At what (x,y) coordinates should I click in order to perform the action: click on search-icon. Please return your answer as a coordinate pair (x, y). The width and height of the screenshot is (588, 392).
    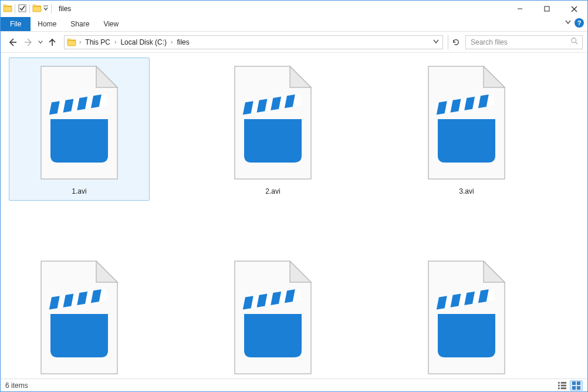
    Looking at the image, I should click on (575, 42).